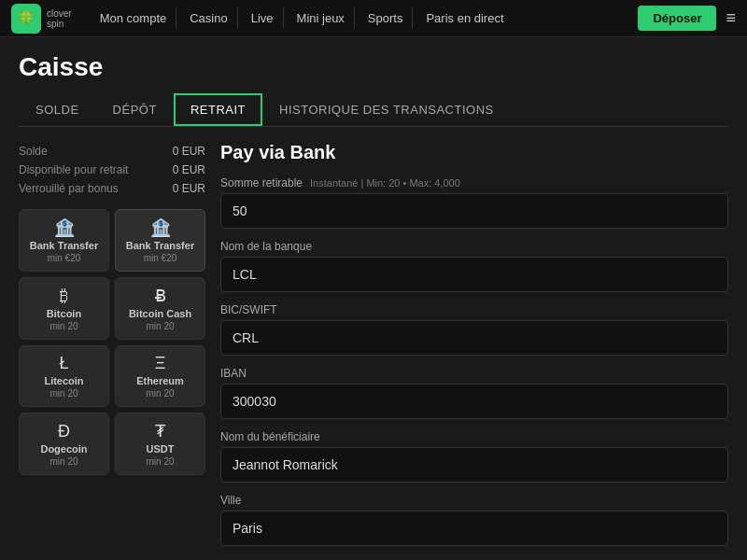 This screenshot has height=560, width=747. I want to click on ville-label: Ville, so click(474, 500).